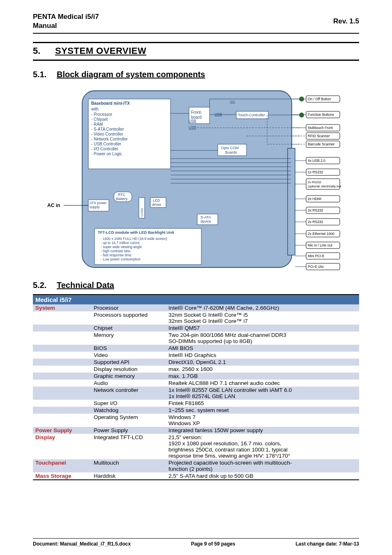  What do you see at coordinates (263, 355) in the screenshot?
I see `row-value: Intel® HD Graphics` at bounding box center [263, 355].